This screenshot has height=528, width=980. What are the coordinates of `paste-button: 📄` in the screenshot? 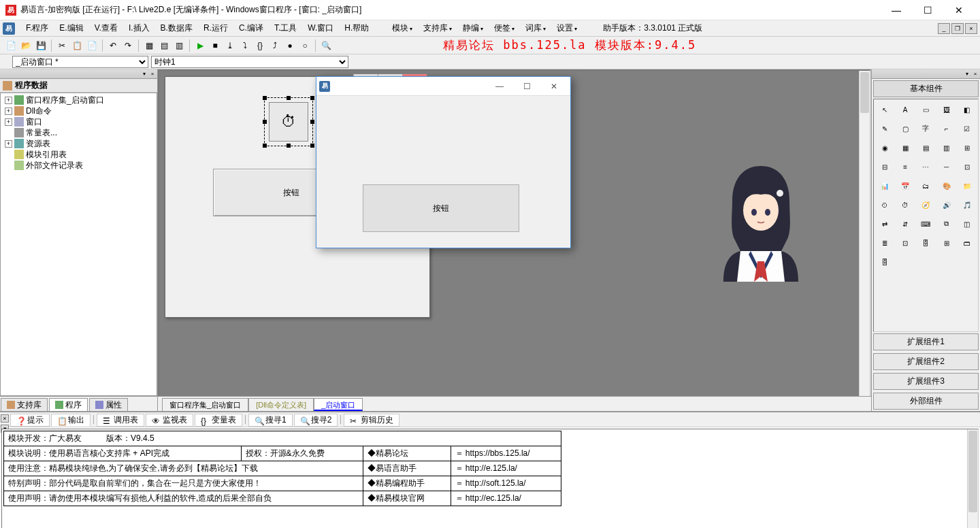 It's located at (92, 46).